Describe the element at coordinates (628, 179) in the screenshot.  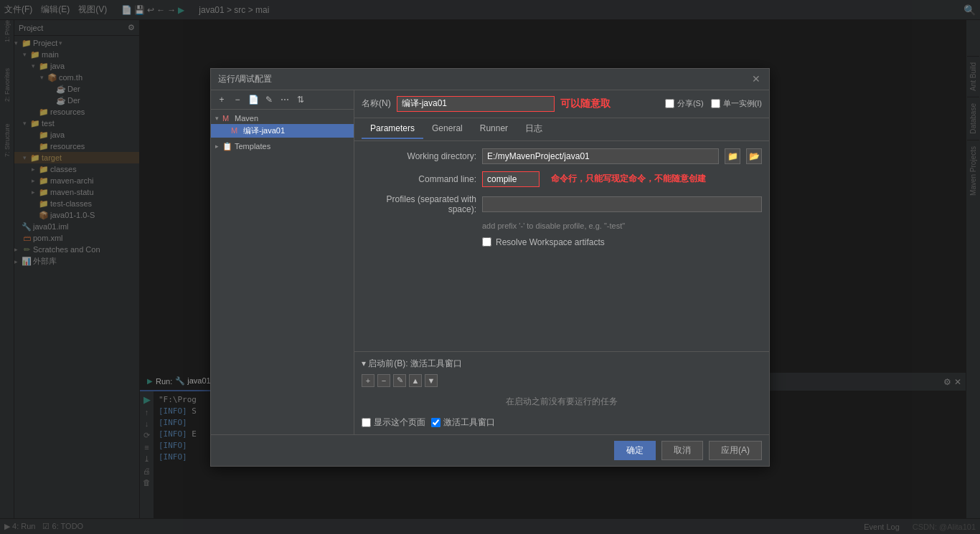
I see `dlg-command-line-hint: 命令行，只能写现定命令，不能随意创建` at that location.